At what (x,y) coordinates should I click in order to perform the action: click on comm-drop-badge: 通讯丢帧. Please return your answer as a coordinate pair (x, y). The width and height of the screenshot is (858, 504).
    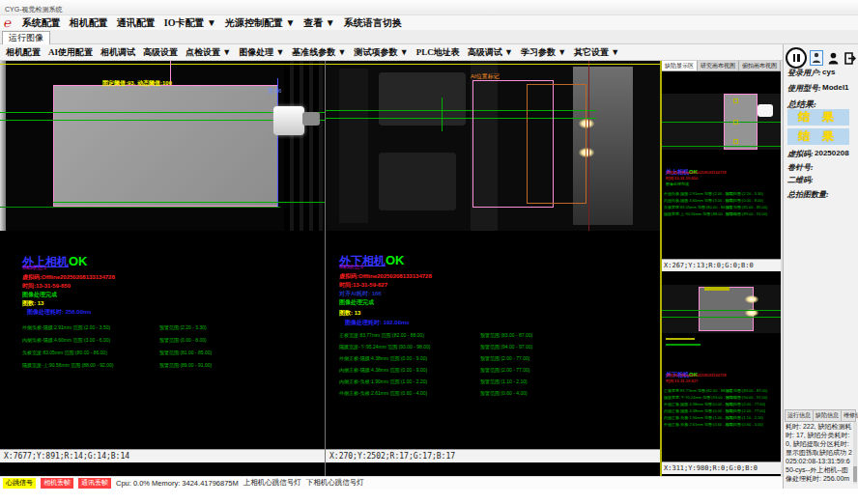
    Looking at the image, I should click on (95, 483).